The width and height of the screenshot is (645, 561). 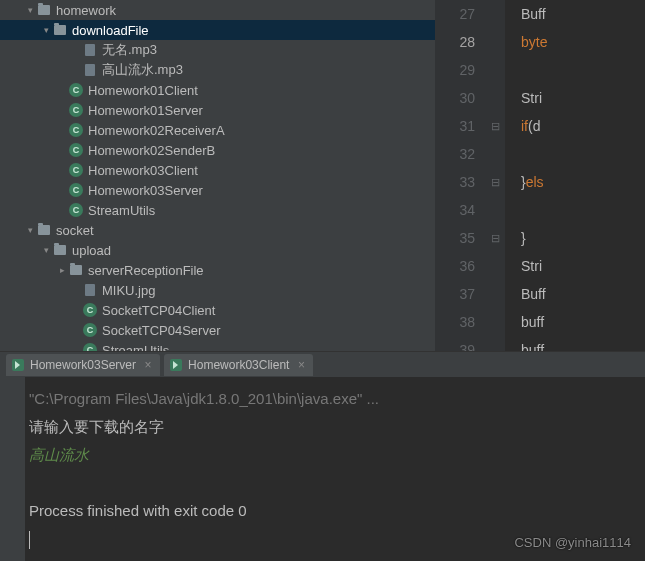 What do you see at coordinates (218, 290) in the screenshot?
I see `tree-item: MIKU.jpg` at bounding box center [218, 290].